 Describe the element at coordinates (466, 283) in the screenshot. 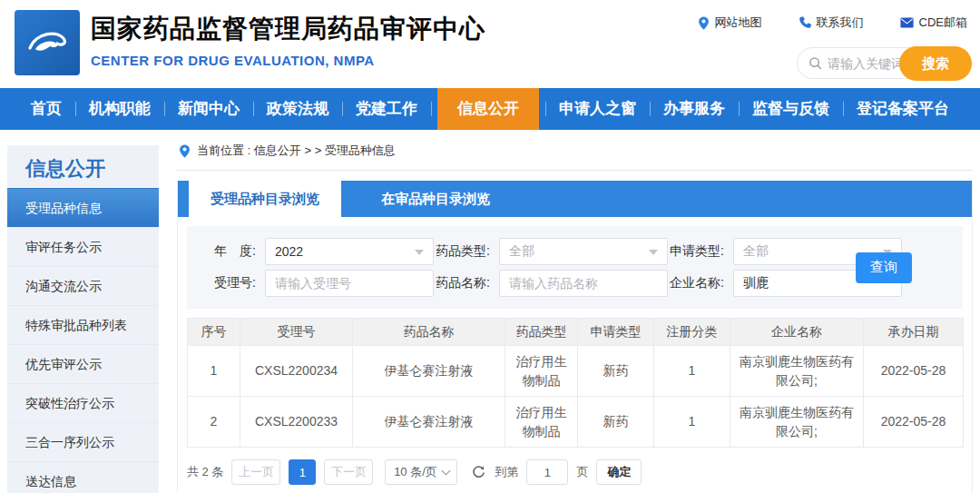

I see `drug-name-label: 药品名称:` at that location.